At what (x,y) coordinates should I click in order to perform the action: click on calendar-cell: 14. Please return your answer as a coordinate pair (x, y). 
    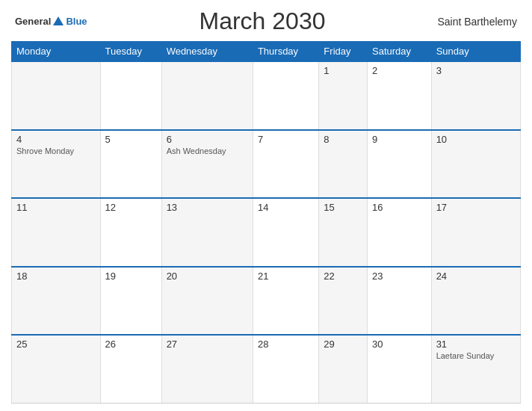
    Looking at the image, I should click on (285, 232).